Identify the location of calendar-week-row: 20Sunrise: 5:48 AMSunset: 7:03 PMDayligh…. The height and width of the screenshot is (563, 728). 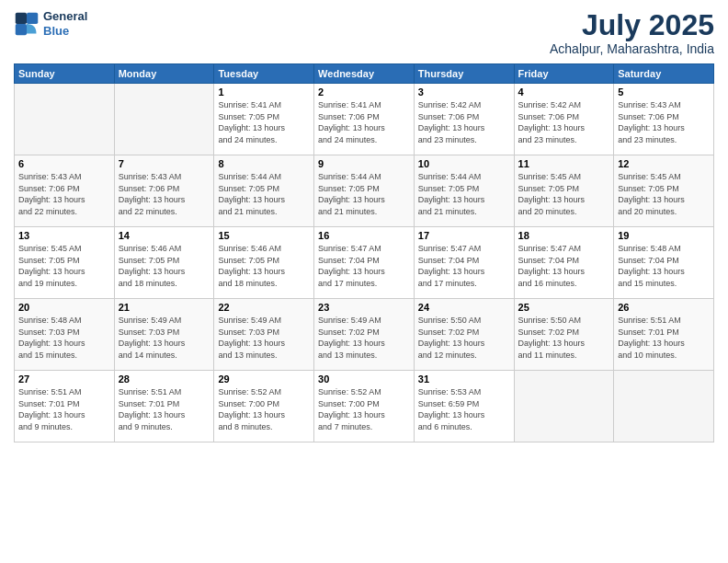
(364, 335).